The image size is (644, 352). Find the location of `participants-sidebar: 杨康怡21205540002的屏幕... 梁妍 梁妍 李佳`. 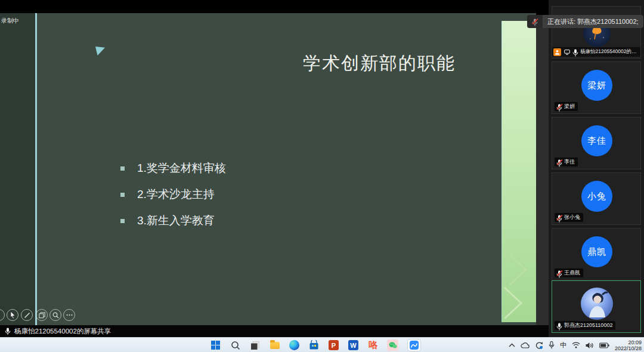

participants-sidebar: 杨康怡21205540002的屏幕... 梁妍 梁妍 李佳 is located at coordinates (596, 168).